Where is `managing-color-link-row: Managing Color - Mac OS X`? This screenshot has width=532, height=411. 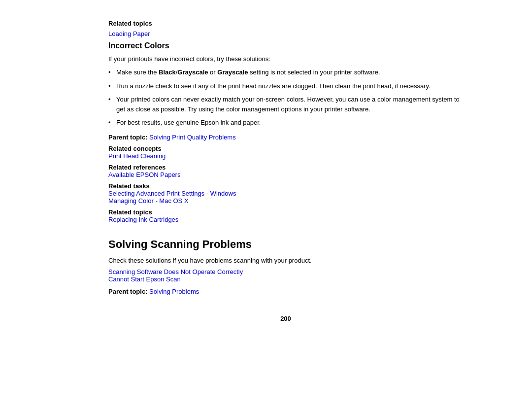 managing-color-link-row: Managing Color - Mac OS X is located at coordinates (286, 201).